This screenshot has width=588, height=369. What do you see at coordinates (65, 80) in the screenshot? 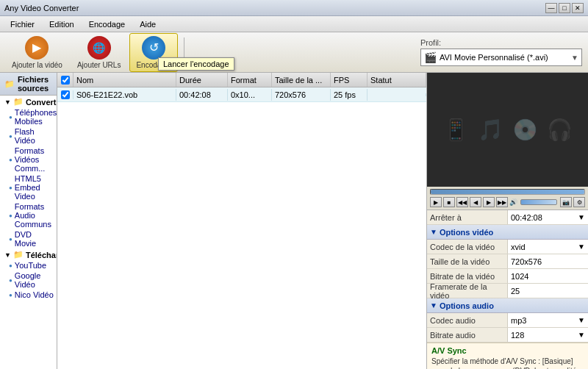
I see `select-all-checkbox` at bounding box center [65, 80].